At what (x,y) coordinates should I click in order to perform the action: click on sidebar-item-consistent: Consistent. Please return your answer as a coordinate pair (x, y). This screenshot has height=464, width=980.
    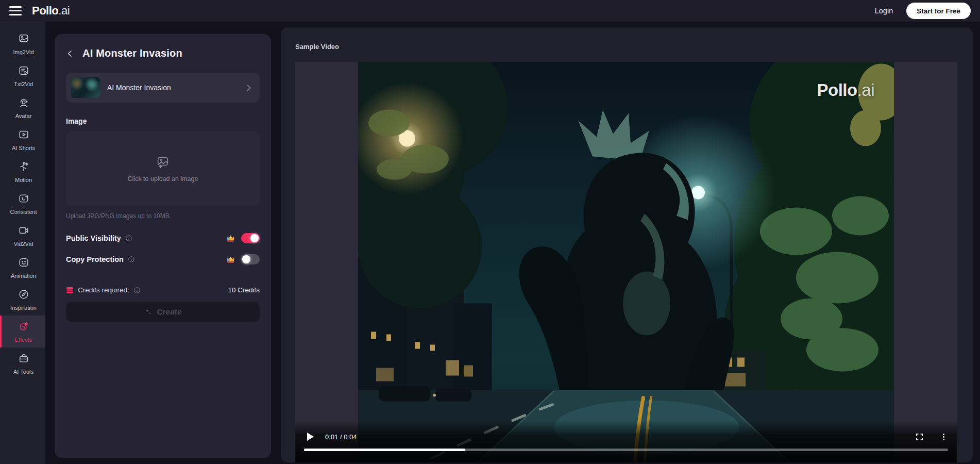
    Looking at the image, I should click on (23, 204).